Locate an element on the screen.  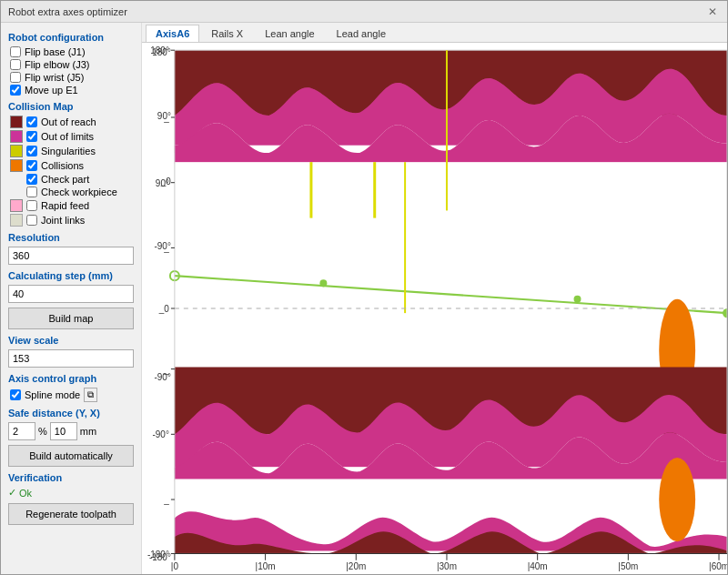
tabs-bar: AxisA6 Rails X Lean angle Lead angle is located at coordinates (435, 33).